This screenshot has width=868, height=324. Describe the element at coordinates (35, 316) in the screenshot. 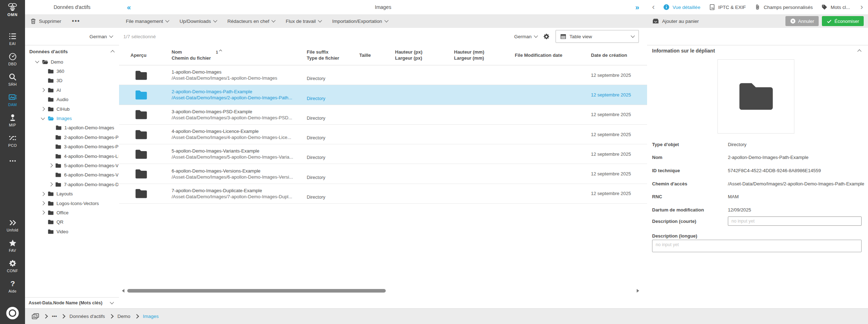

I see `asset-window-icon` at that location.